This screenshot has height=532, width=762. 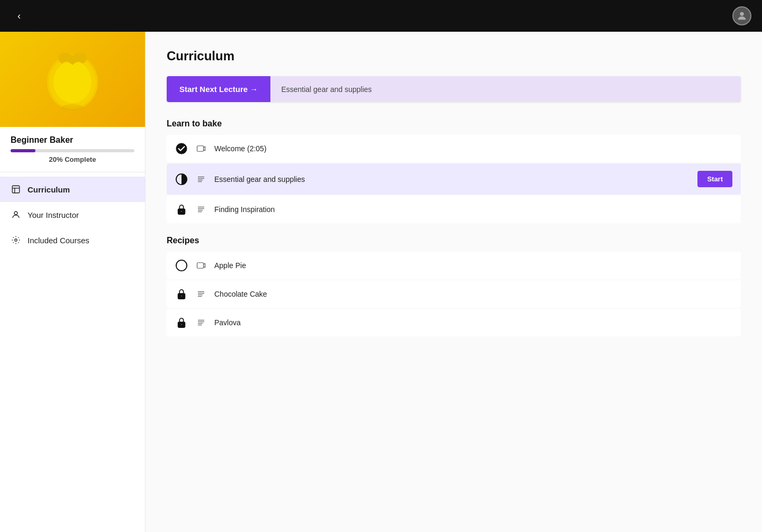 What do you see at coordinates (454, 56) in the screenshot?
I see `page-title: Curriculum` at bounding box center [454, 56].